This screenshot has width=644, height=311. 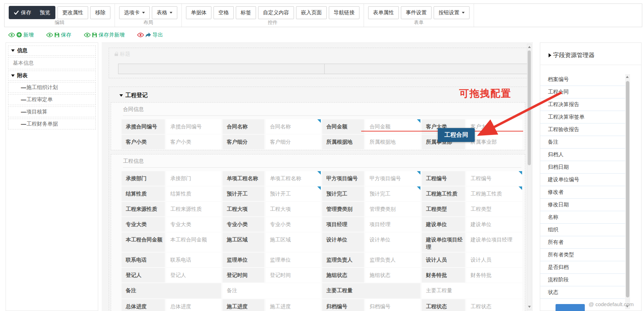 What do you see at coordinates (494, 275) in the screenshot?
I see `field-input-cell: 财务特批` at bounding box center [494, 275].